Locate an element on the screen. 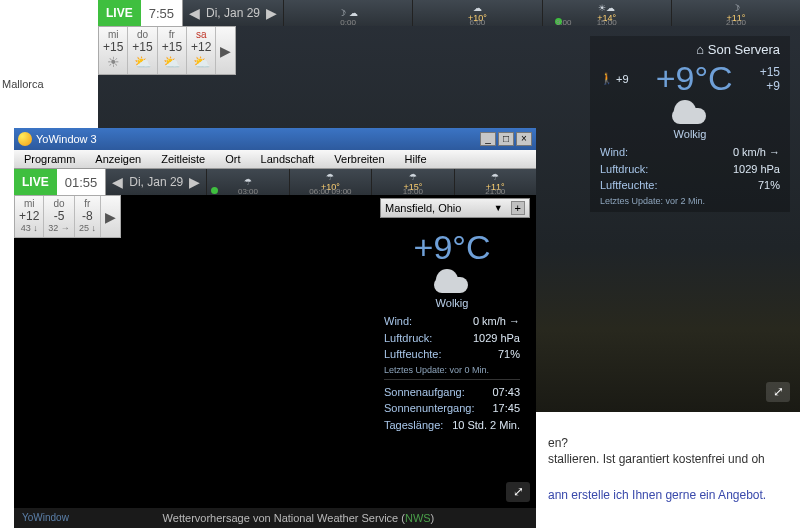 The width and height of the screenshot is (800, 529). minimize-button: _ is located at coordinates (488, 139).